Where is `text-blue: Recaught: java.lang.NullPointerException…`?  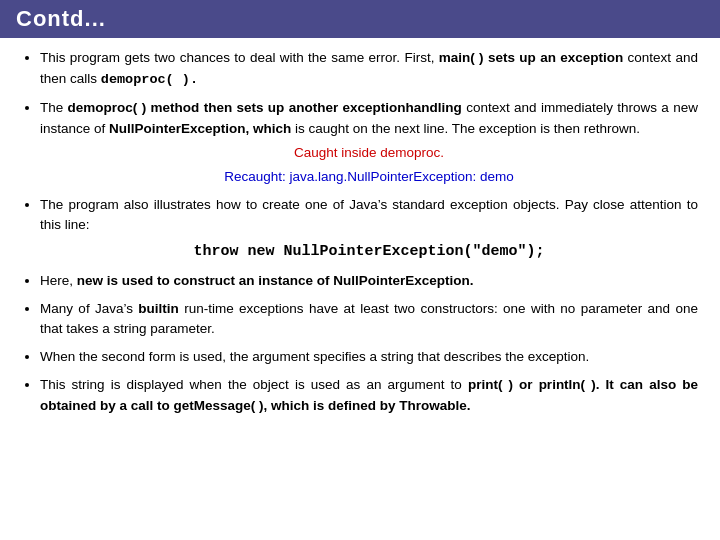
text-blue: Recaught: java.lang.NullPointerException… is located at coordinates (369, 176).